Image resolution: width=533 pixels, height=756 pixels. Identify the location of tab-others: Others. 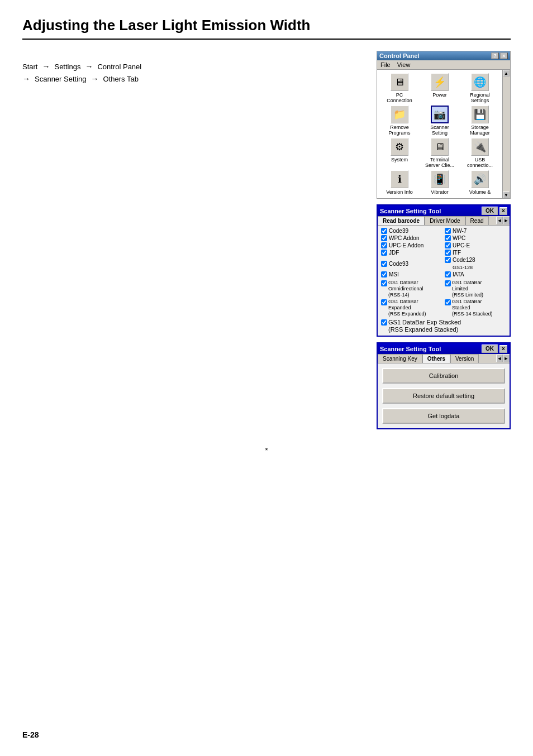
(436, 358).